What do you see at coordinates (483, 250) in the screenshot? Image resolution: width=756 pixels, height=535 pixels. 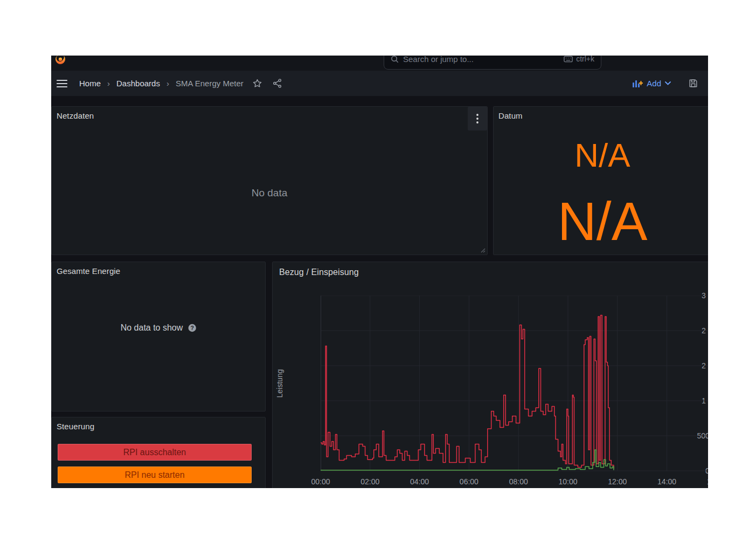 I see `panel-resize-handle` at bounding box center [483, 250].